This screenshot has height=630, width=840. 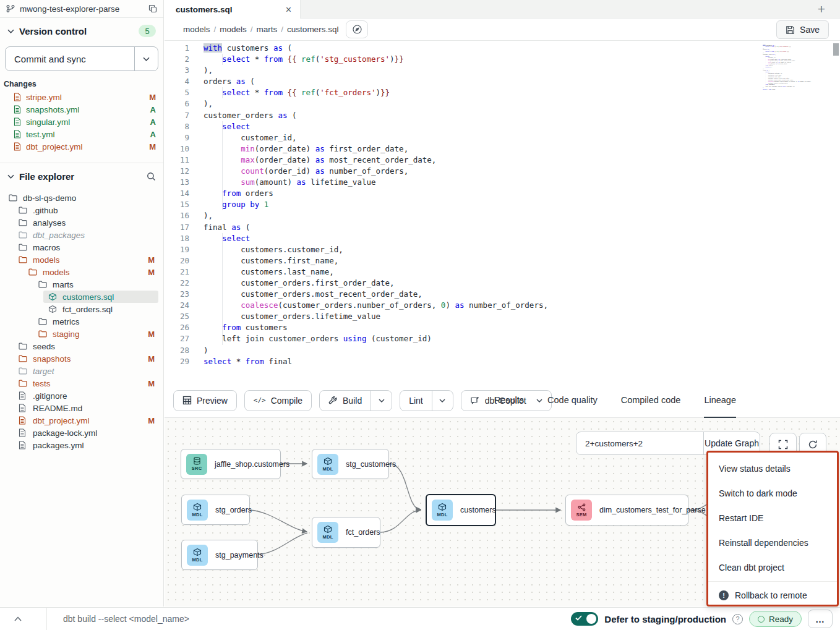 I want to click on code-line: 21 customers.last_name,, so click(x=502, y=272).